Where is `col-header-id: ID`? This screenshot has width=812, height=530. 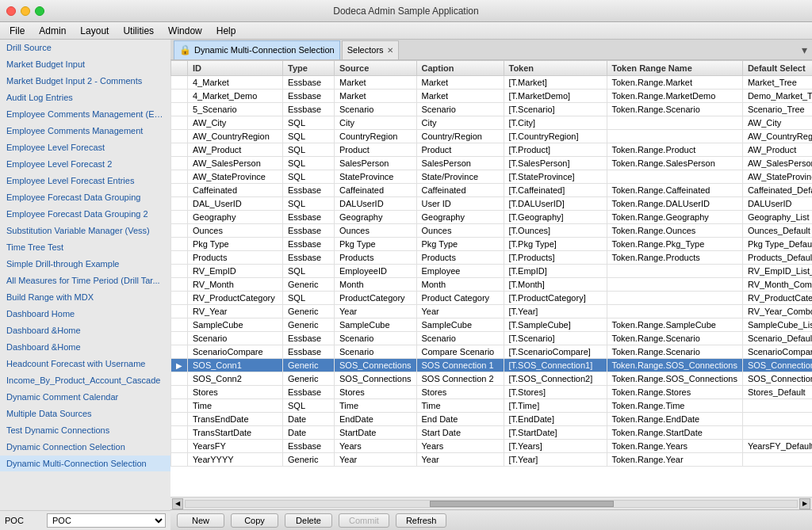
col-header-id: ID is located at coordinates (236, 68).